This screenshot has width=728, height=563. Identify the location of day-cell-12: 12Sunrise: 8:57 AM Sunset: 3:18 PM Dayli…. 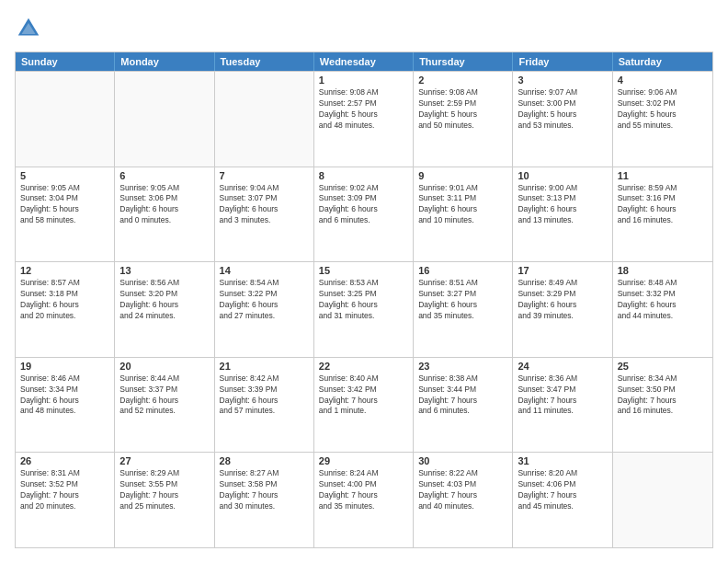
(65, 309).